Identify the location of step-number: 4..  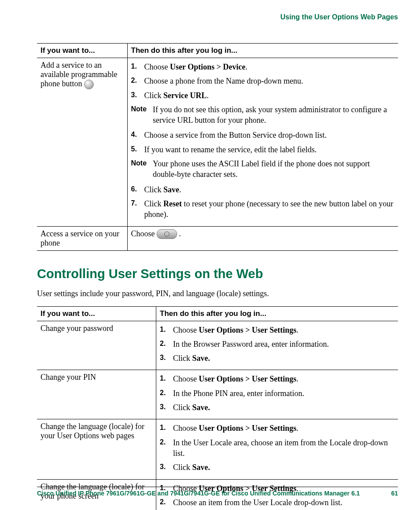
(136, 135).